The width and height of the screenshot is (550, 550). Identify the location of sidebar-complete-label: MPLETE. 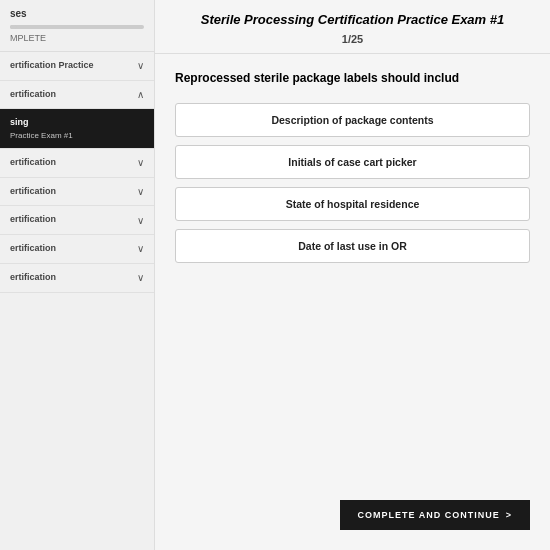
(77, 38).